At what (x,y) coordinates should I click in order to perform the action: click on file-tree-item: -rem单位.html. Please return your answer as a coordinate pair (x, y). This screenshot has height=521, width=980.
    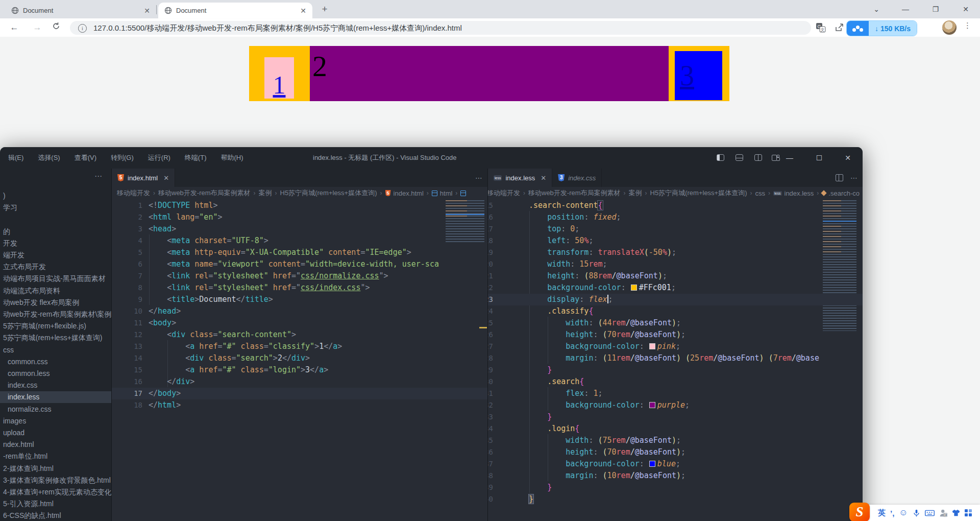
    Looking at the image, I should click on (56, 457).